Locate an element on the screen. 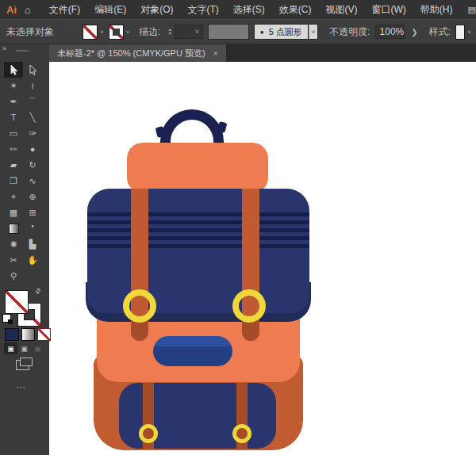  opacity-input: 100% is located at coordinates (390, 32).